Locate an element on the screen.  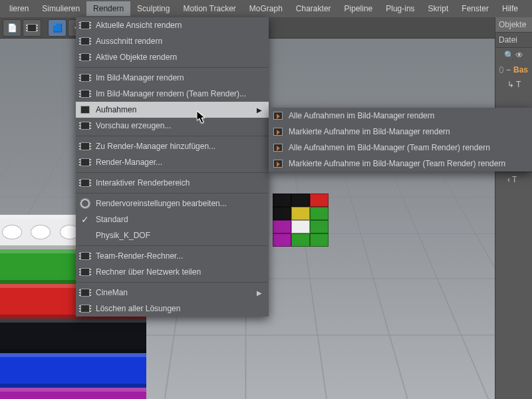
brick-stack-small is located at coordinates (301, 220).